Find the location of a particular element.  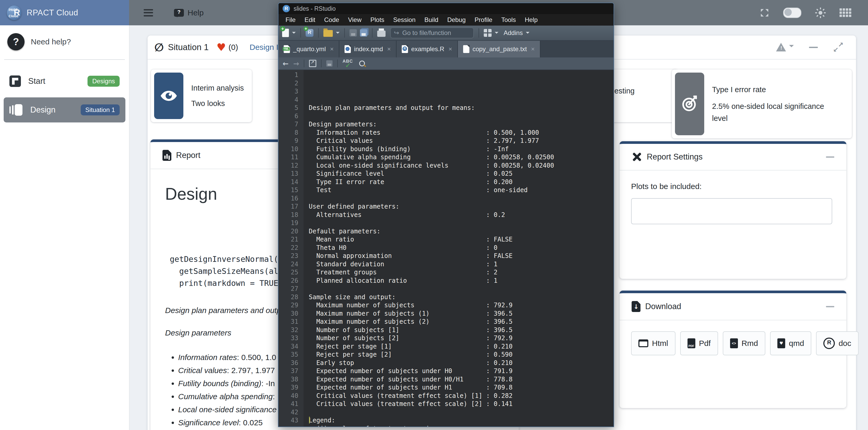

card-subtitle: 2.5% one-sided local significance level is located at coordinates (776, 112).